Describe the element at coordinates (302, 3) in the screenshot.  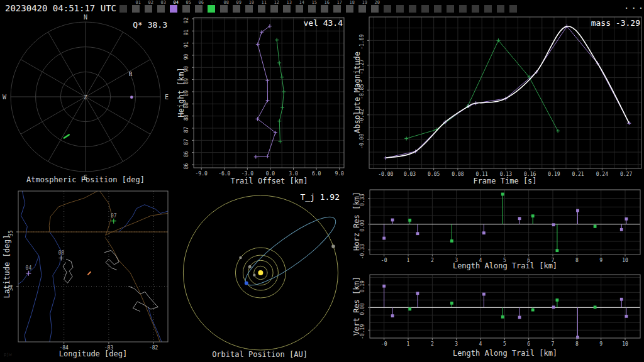
I see `station-id-label: 14` at that location.